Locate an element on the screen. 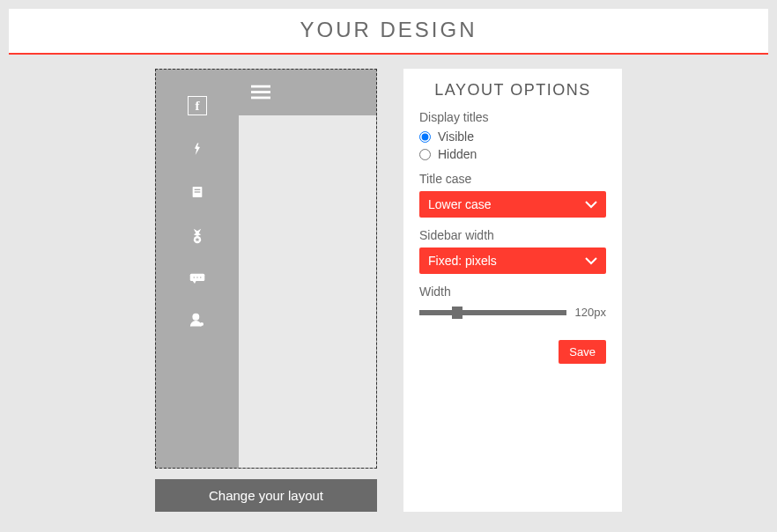  medal-icon is located at coordinates (197, 236).